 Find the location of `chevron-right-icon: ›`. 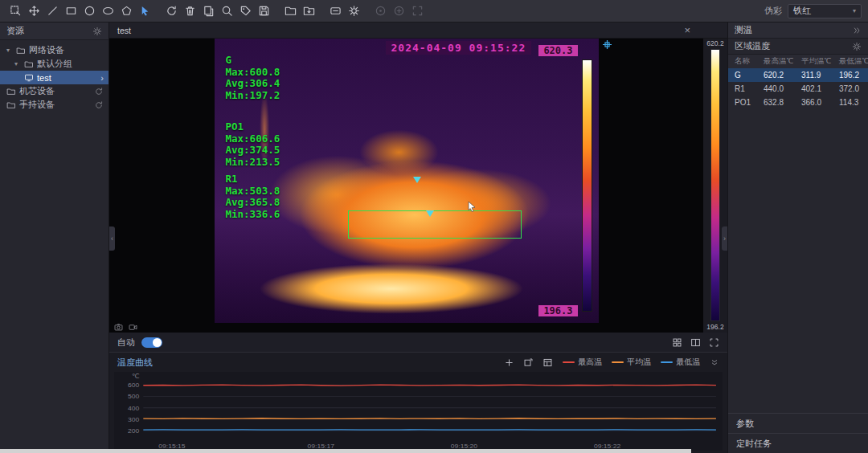

chevron-right-icon: › is located at coordinates (102, 78).